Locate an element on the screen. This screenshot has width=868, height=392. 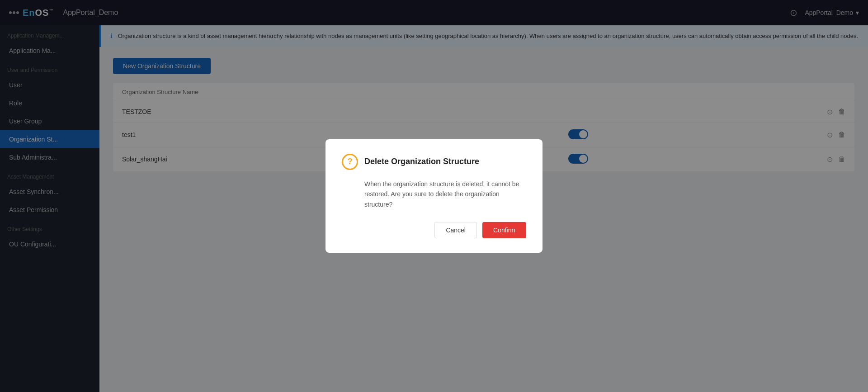
cancel-button: Cancel is located at coordinates (456, 230).